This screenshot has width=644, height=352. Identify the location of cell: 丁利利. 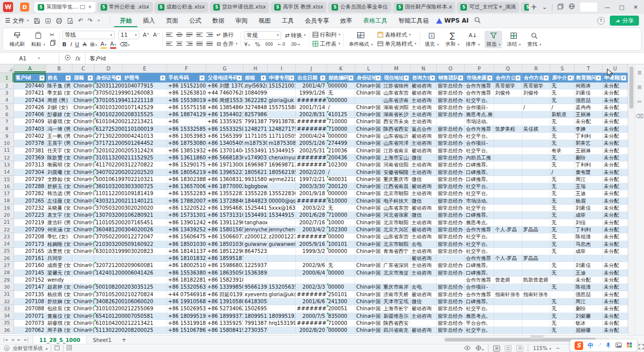
(589, 229).